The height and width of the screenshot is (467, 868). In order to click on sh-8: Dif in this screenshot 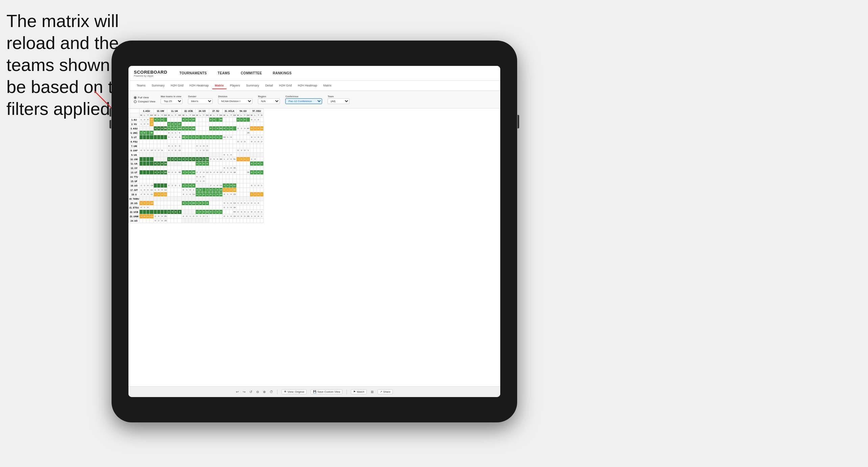, I will do `click(165, 116)`.